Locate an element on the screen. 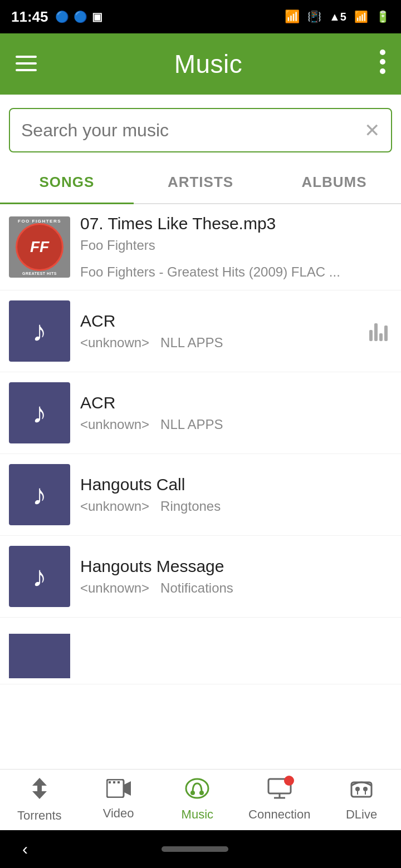 This screenshot has height=868, width=401. connection-badge is located at coordinates (289, 781).